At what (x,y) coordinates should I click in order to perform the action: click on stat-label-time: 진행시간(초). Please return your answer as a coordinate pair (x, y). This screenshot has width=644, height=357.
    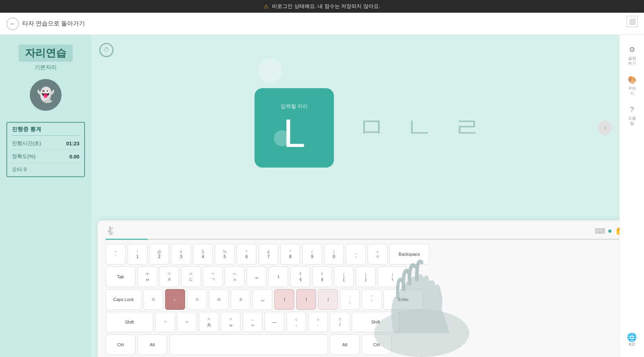
    Looking at the image, I should click on (27, 143).